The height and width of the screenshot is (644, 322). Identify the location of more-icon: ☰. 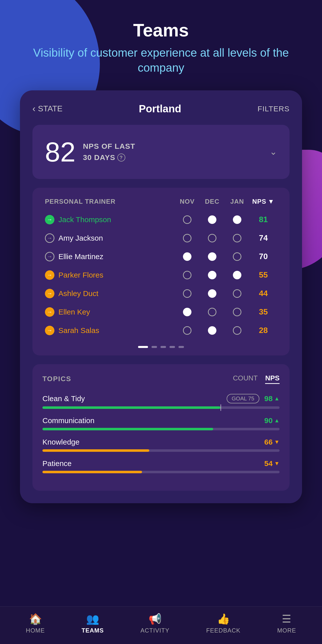
(286, 619).